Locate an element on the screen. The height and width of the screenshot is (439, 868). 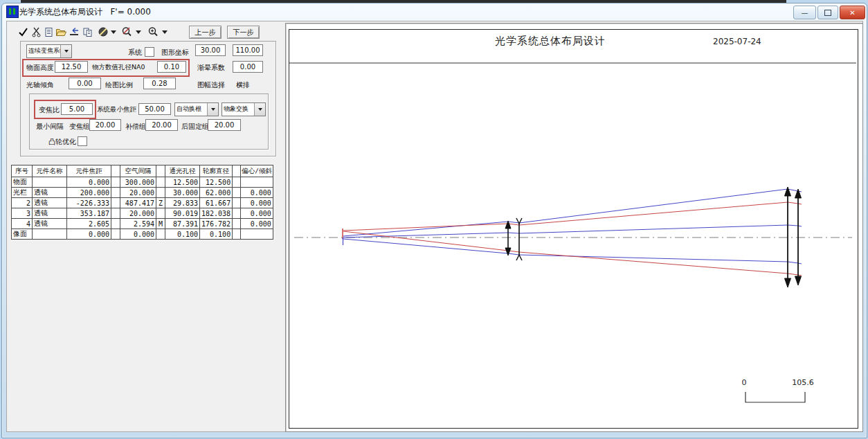
cut-icon is located at coordinates (36, 32).